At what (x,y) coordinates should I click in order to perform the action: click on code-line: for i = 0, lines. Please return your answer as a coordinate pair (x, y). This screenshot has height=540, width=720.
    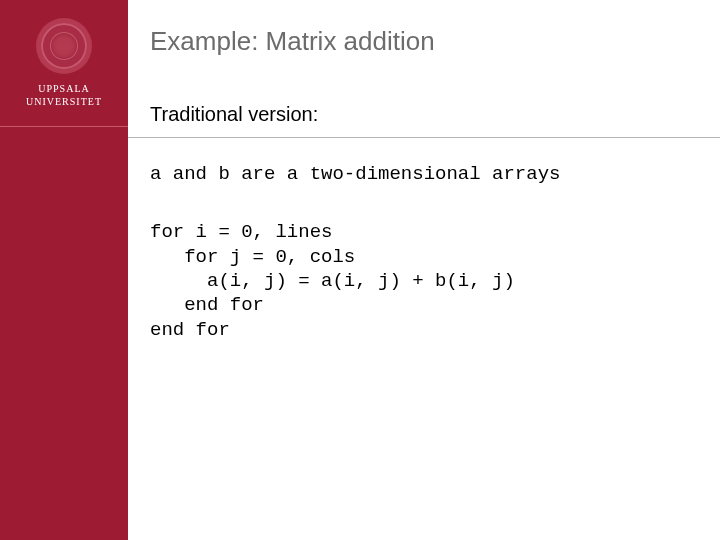
    Looking at the image, I should click on (241, 232).